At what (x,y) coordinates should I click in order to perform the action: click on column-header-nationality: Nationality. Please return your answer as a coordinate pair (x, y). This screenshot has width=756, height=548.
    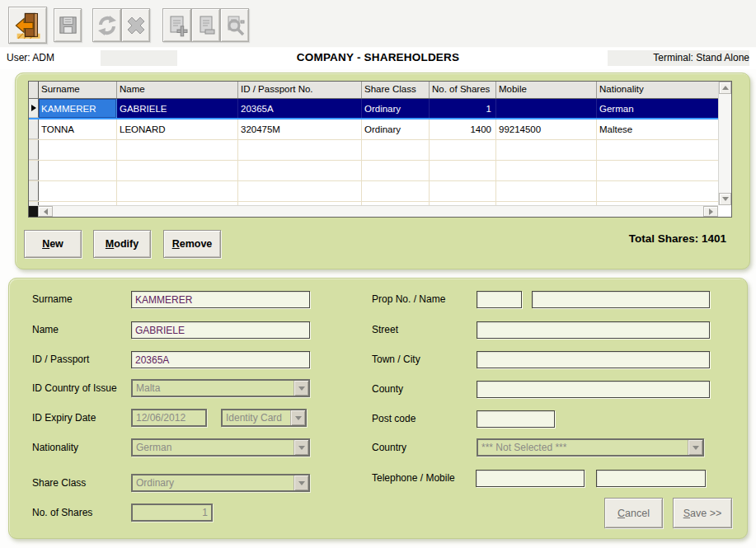
    Looking at the image, I should click on (658, 90).